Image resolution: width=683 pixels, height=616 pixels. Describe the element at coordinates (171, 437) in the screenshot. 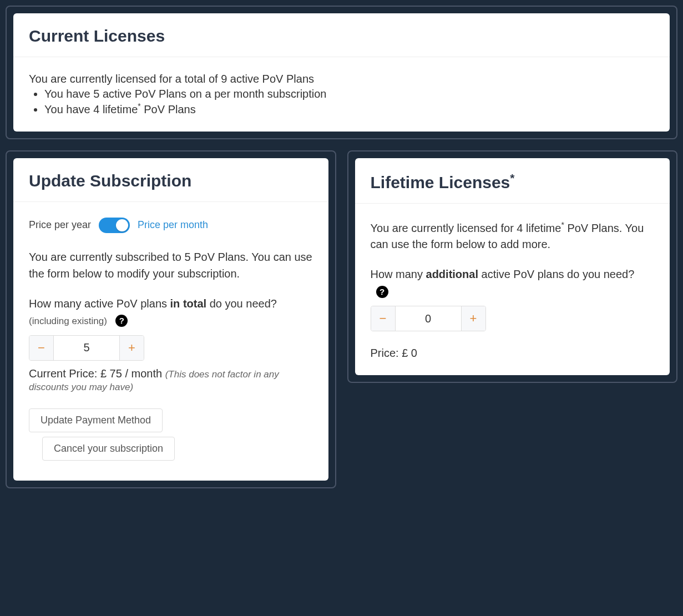

I see `action-buttons: Update Payment Method Cancel your subscr…` at that location.